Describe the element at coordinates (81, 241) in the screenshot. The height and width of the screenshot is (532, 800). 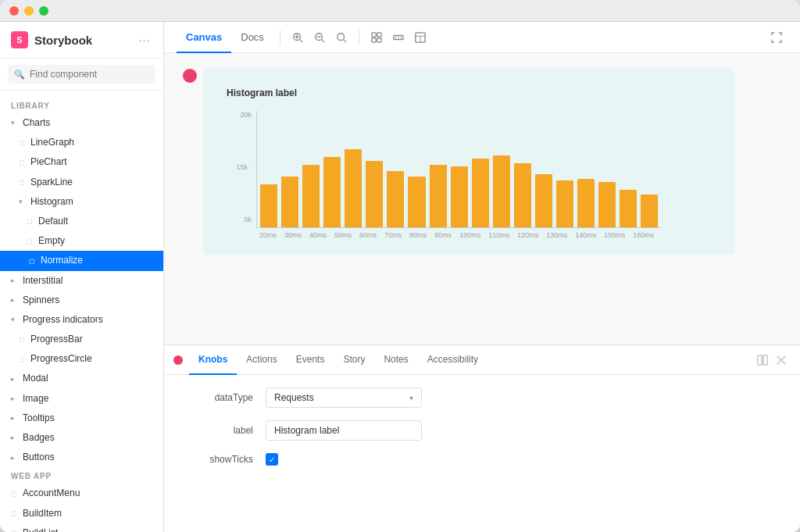
I see `sidebar-item-empty: ◻ Empty` at that location.